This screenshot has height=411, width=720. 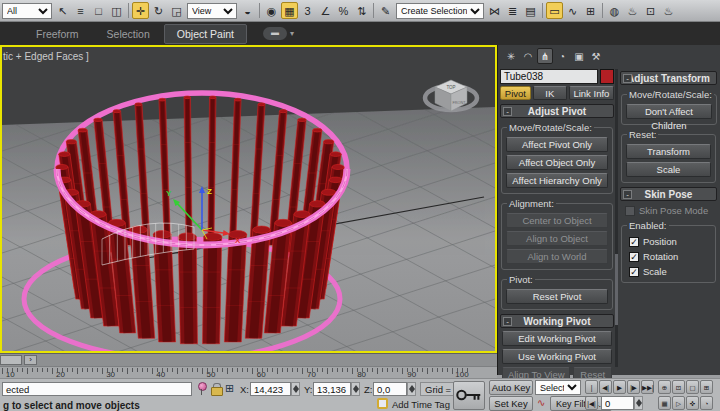 I want to click on affect-pivot-only-button: Affect Pivot Only, so click(x=557, y=144).